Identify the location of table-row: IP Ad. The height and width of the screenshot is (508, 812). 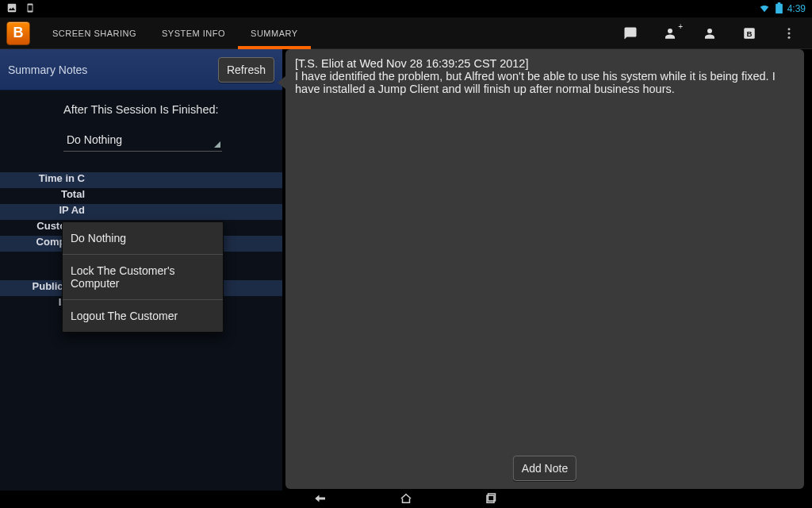
(141, 212).